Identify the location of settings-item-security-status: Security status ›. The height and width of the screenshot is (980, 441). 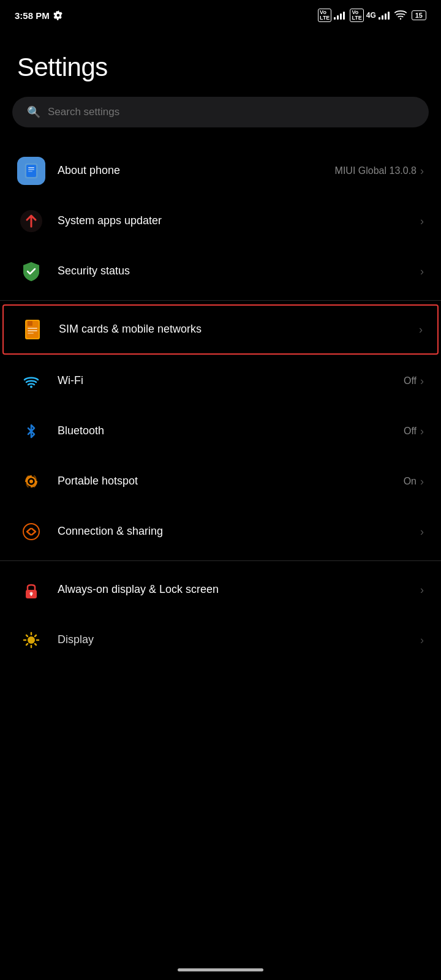
(221, 271).